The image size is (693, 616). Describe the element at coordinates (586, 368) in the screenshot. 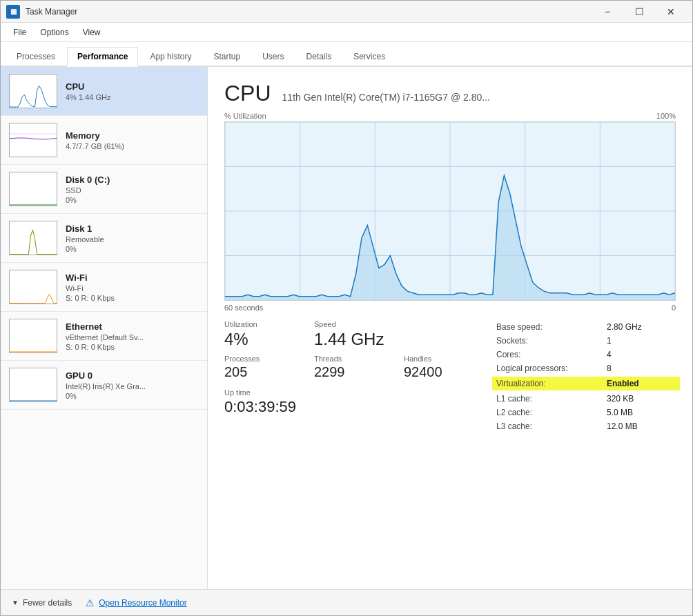

I see `logical-row: Logical processors: 8` at that location.